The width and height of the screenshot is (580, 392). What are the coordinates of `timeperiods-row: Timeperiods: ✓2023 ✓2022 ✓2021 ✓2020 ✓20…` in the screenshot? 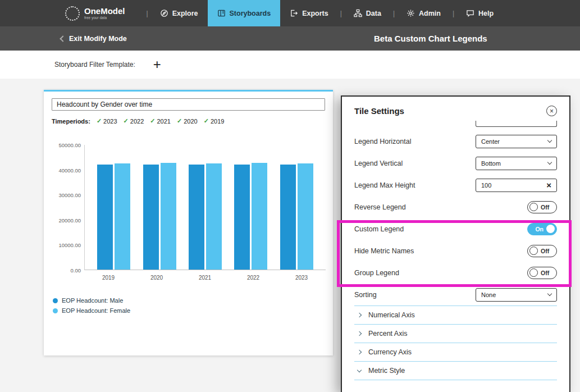 It's located at (138, 121).